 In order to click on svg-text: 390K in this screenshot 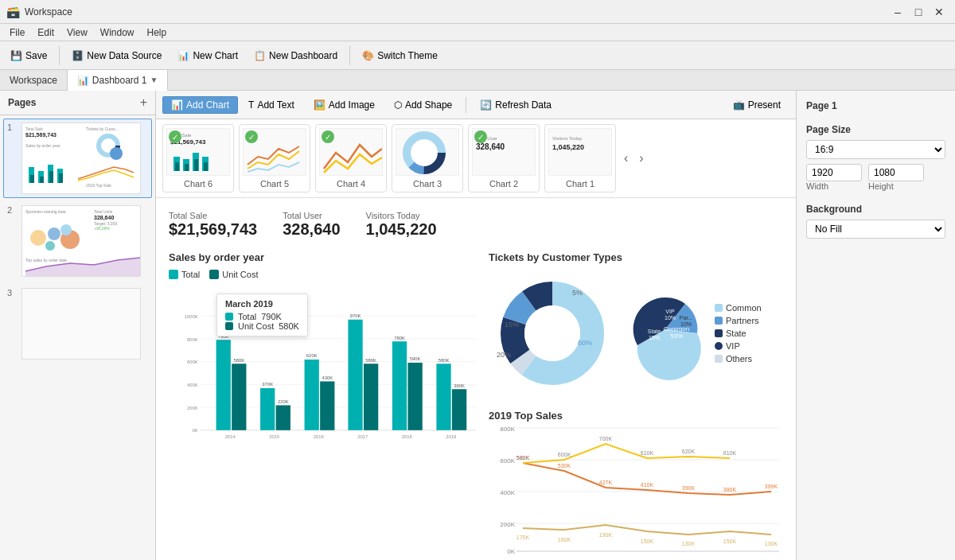, I will do `click(689, 488)`.